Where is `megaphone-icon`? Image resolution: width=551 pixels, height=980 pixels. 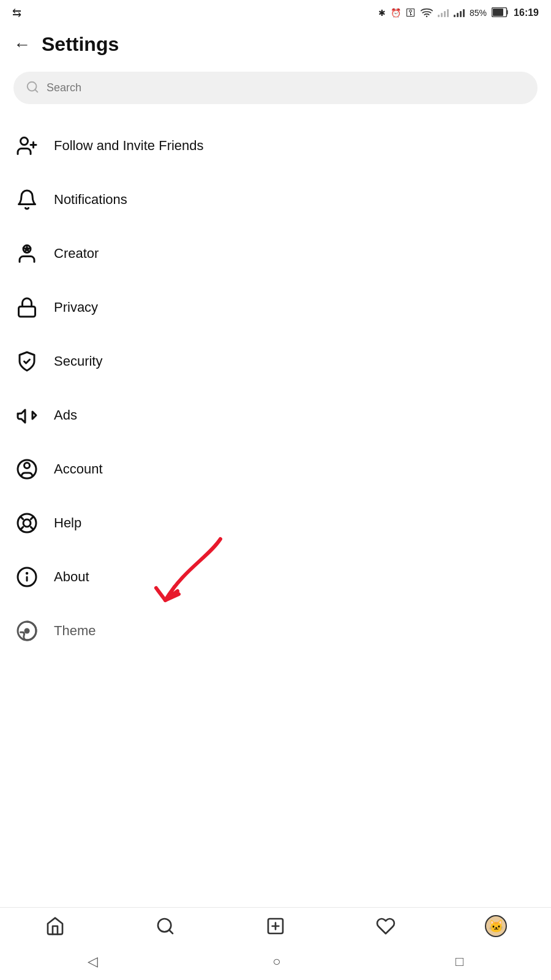 megaphone-icon is located at coordinates (27, 415).